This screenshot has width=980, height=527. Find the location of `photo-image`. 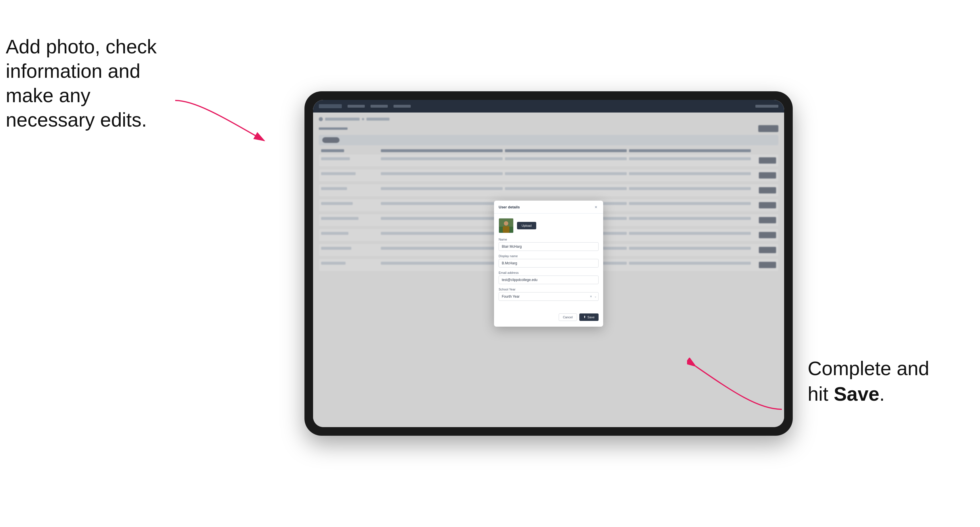

photo-image is located at coordinates (506, 225).